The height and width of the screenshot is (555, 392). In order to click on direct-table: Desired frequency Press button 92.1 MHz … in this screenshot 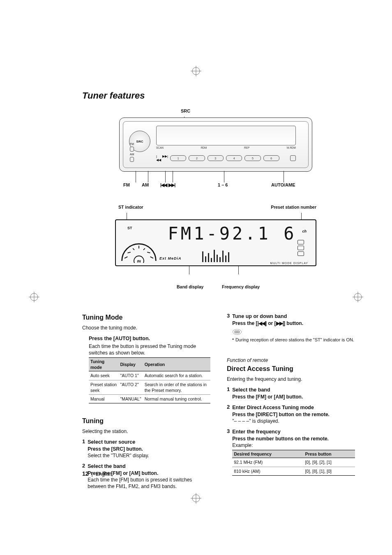, I will do `click(293, 463)`.